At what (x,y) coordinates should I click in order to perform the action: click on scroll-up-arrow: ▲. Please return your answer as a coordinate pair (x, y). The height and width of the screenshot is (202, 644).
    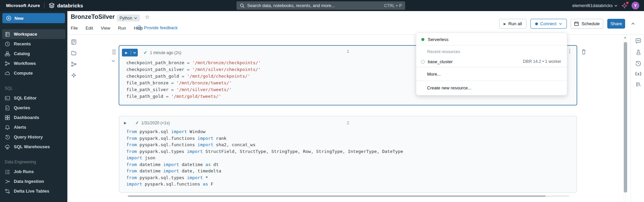
    Looking at the image, I should click on (625, 38).